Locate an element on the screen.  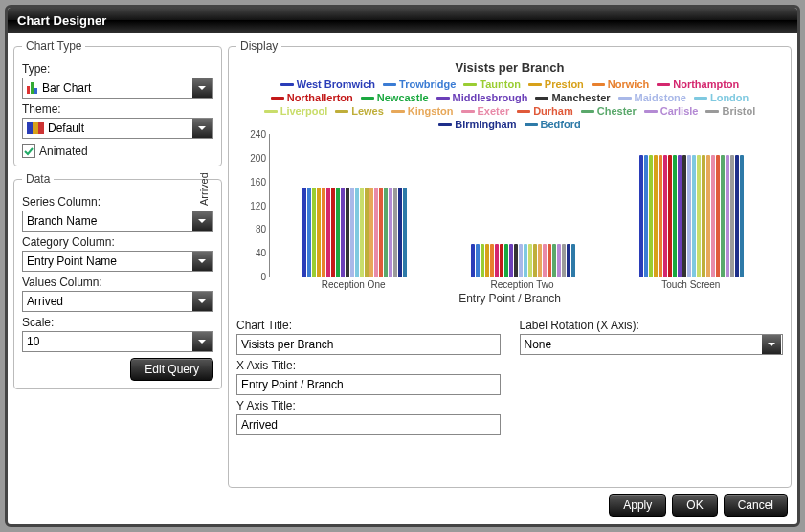
cancel-button: Cancel is located at coordinates (756, 505).